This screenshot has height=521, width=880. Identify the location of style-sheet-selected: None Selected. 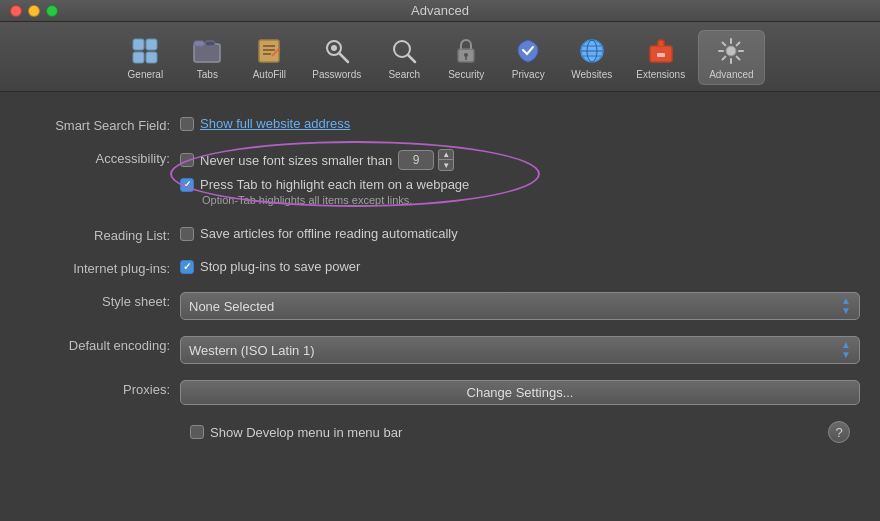
(232, 306).